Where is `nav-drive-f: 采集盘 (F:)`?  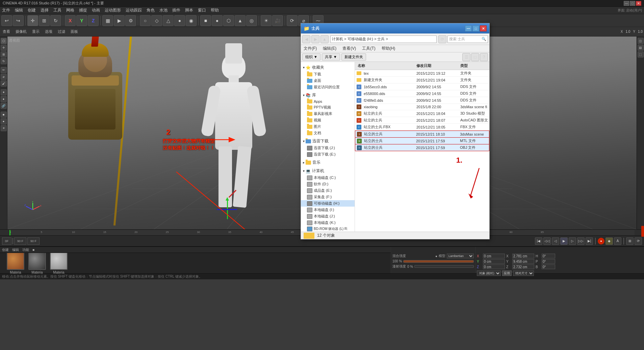
nav-drive-f: 采集盘 (F:) is located at coordinates (328, 197).